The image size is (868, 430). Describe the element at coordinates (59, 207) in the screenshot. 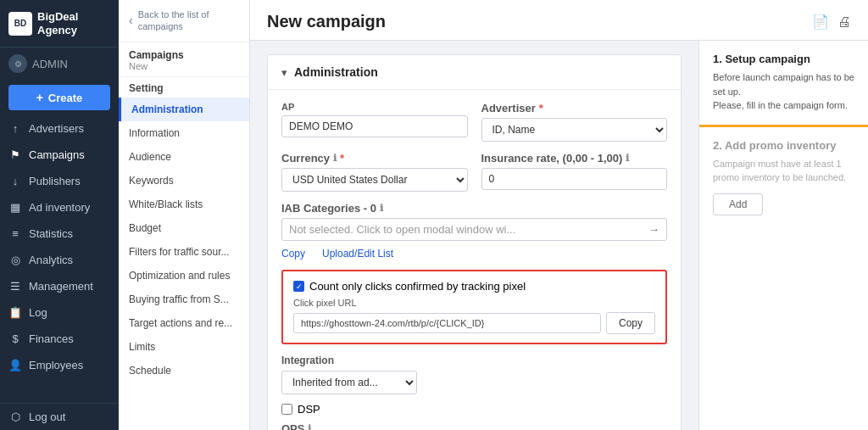

I see `sidebar-item-label: Ad inventory` at that location.